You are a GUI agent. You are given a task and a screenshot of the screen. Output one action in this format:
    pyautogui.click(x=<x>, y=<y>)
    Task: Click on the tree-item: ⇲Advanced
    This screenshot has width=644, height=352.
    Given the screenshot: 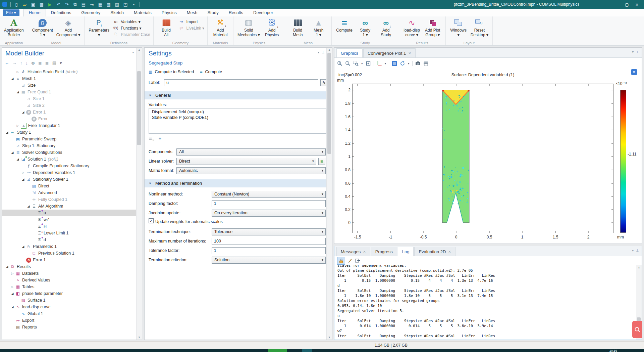 What is the action you would take?
    pyautogui.click(x=69, y=193)
    